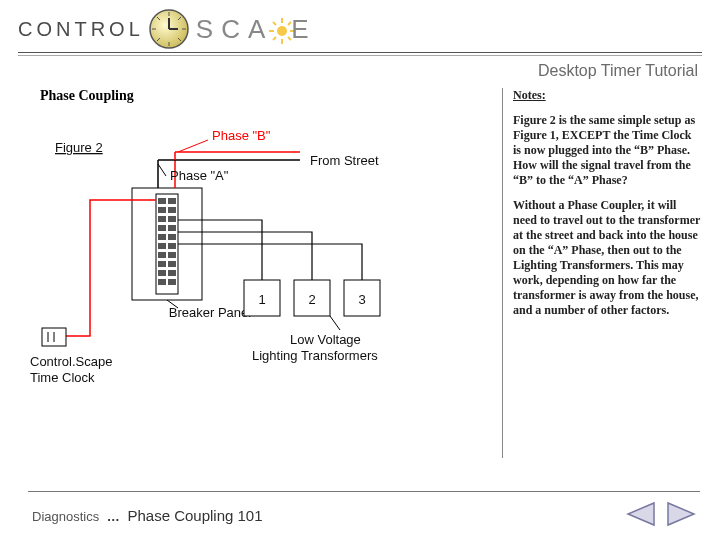 This screenshot has width=720, height=540. What do you see at coordinates (234, 29) in the screenshot?
I see `logo-text-right-part1: SCA` at bounding box center [234, 29].